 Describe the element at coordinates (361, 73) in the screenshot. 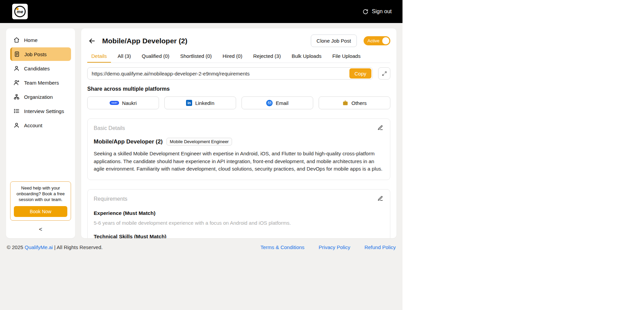

I see `copy-button: Copy` at that location.